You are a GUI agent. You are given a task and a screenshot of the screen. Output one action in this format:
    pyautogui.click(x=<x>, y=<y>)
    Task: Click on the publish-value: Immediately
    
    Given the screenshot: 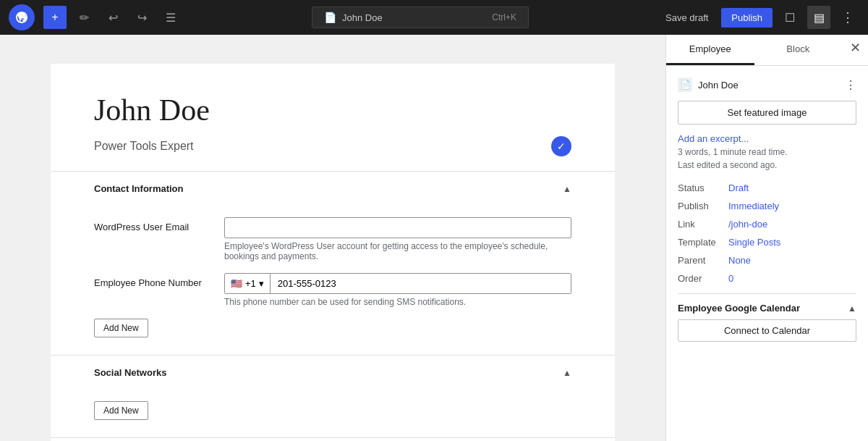 What is the action you would take?
    pyautogui.click(x=754, y=206)
    